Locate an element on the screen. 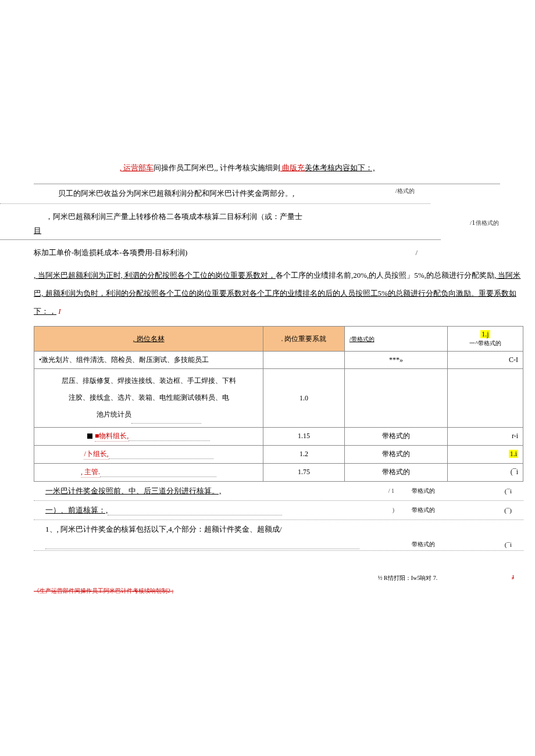 This screenshot has height=756, width=535. post-row: 1、, 阿米巴计件奖金的核算包括以下,4,个部分：超额计件奖金、超额成/ is located at coordinates (279, 529).